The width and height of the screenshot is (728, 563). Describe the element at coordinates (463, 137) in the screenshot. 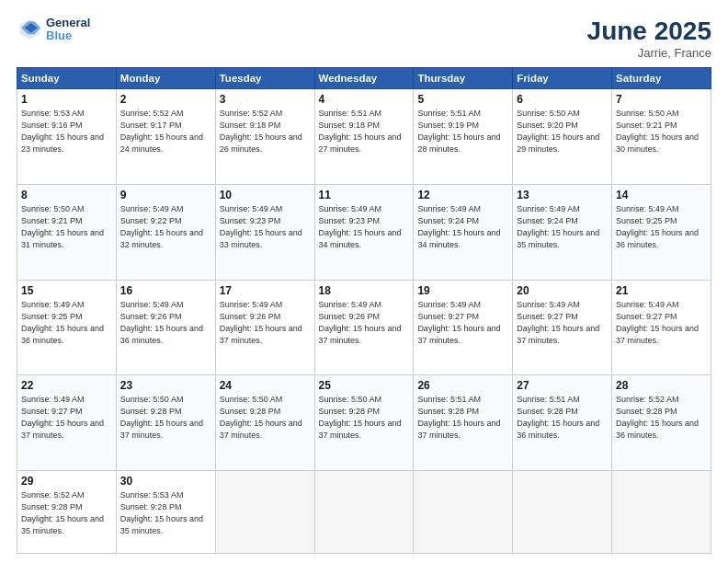

I see `day-5: 5 Sunrise: 5:51 AMSunset: 9:19 PMDayligh…` at that location.